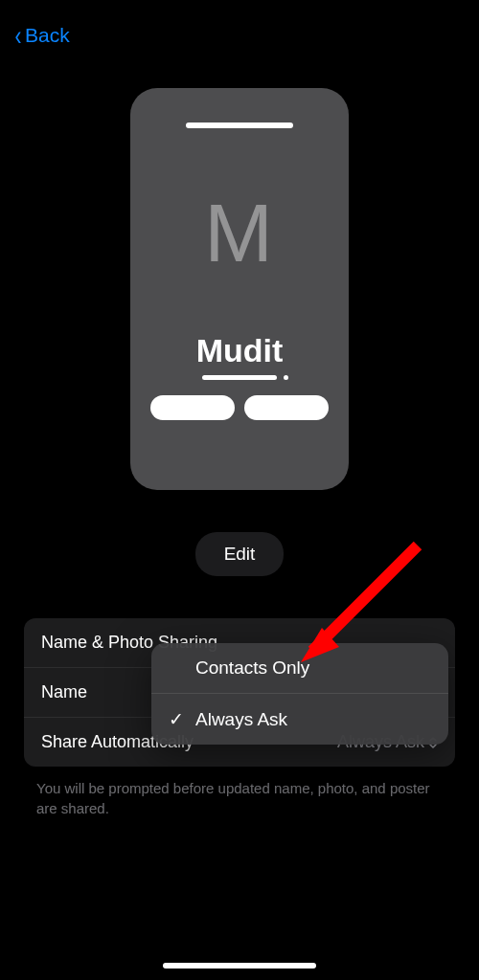 This screenshot has width=479, height=980. Describe the element at coordinates (19, 35) in the screenshot. I see `chevron-left-icon: ‹` at that location.